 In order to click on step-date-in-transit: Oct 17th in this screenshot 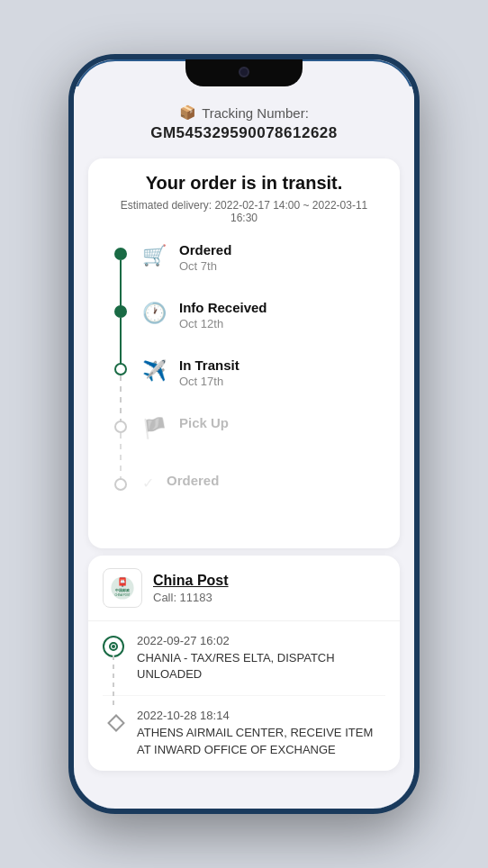, I will do `click(281, 382)`.